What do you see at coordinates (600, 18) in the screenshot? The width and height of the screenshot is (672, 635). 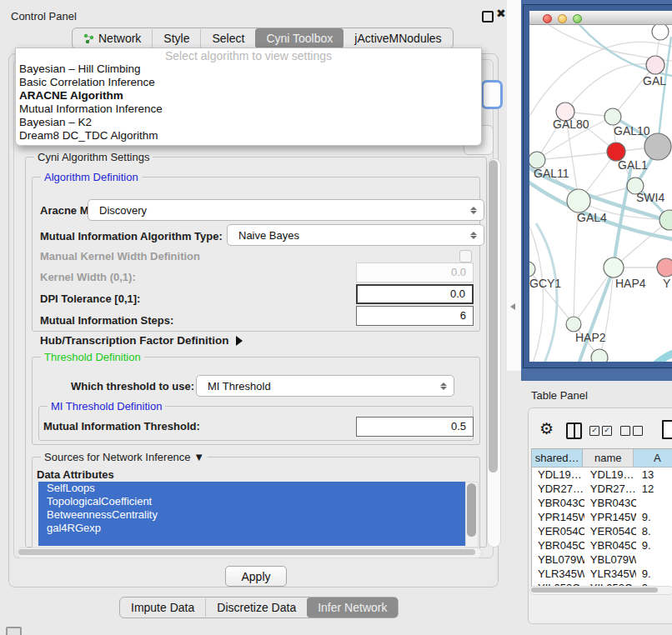 I see `network-window-titlebar` at bounding box center [600, 18].